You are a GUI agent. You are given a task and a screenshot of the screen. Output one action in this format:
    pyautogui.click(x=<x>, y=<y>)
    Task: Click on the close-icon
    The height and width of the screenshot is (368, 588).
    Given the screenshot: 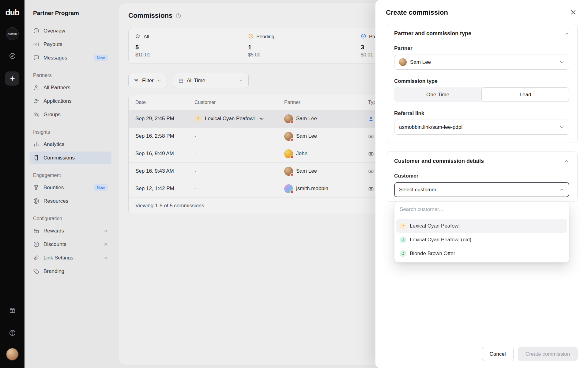 What is the action you would take?
    pyautogui.click(x=574, y=13)
    